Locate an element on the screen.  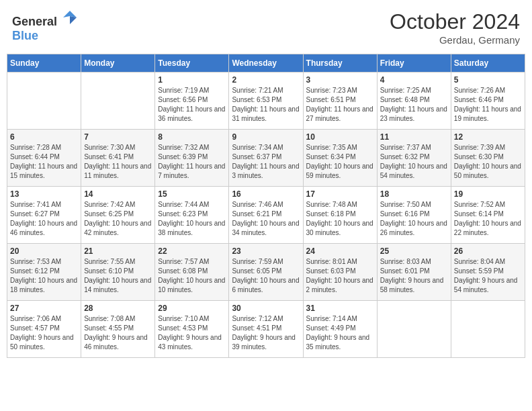
day-number: 1 is located at coordinates (192, 80).